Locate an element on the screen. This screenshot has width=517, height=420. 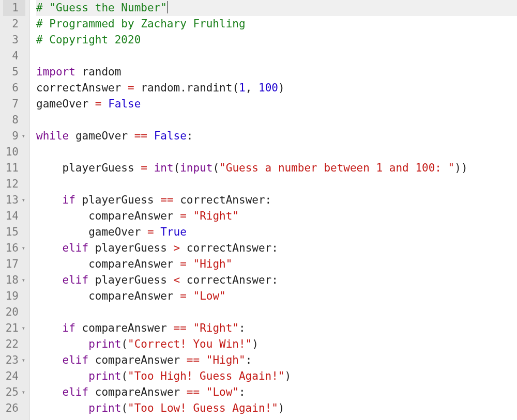
token-name: playerGuess is located at coordinates (131, 280).